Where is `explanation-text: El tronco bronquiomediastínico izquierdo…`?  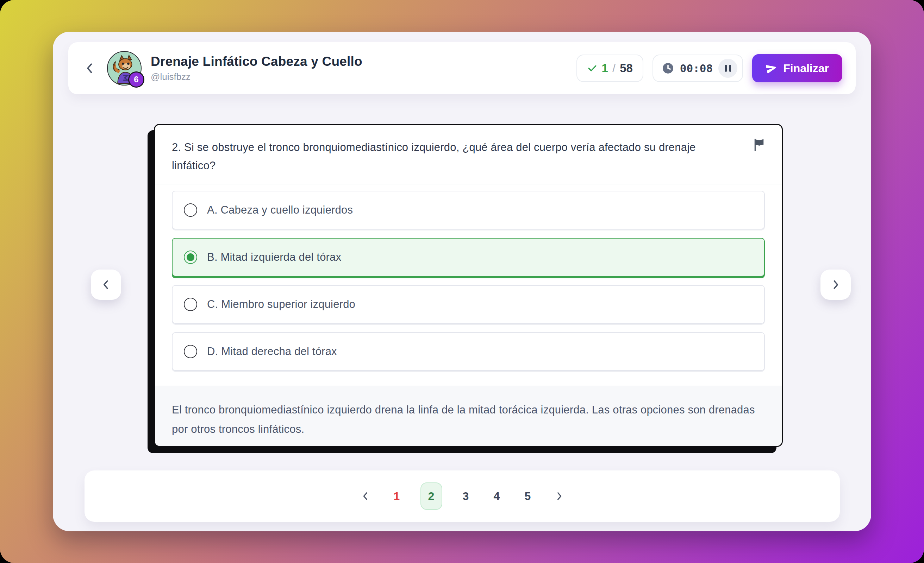
explanation-text: El tronco bronquiomediastínico izquierdo… is located at coordinates (468, 419).